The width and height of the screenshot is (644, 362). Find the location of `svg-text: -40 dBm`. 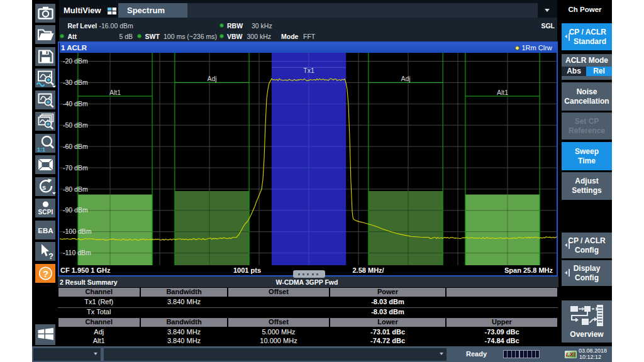

svg-text: -40 dBm is located at coordinates (75, 103).